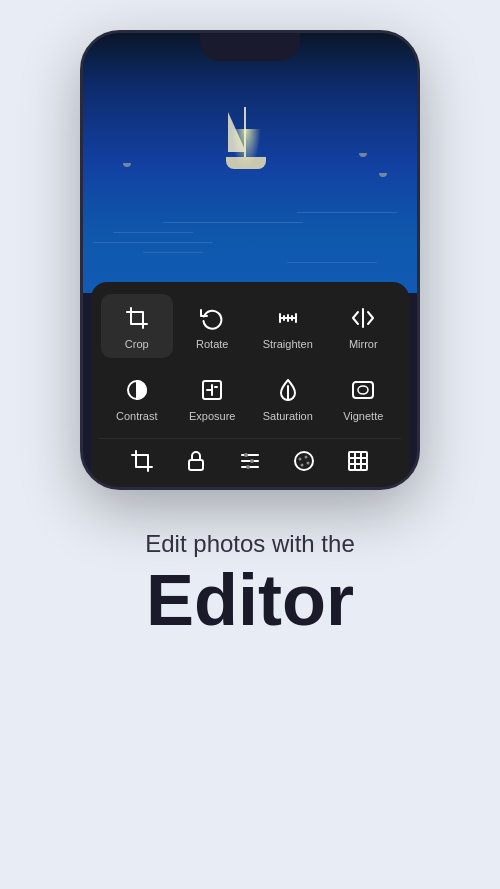 The height and width of the screenshot is (889, 500). What do you see at coordinates (363, 398) in the screenshot?
I see `tool-vignette: Vignette` at bounding box center [363, 398].